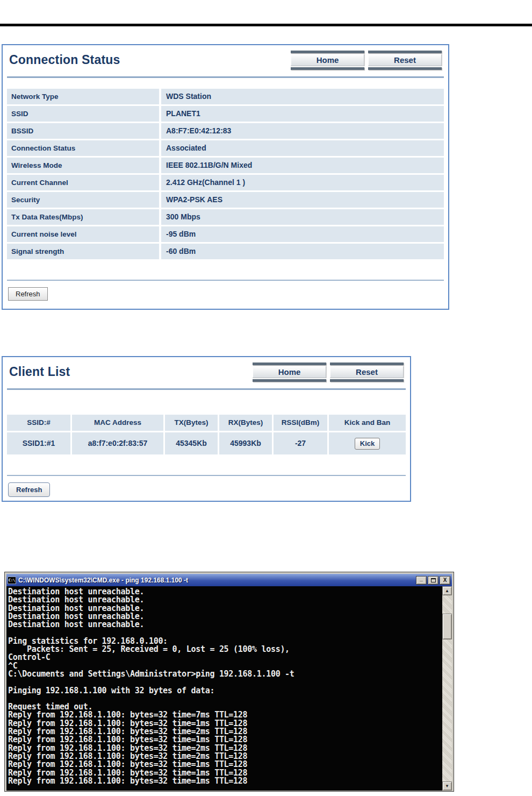 The image size is (532, 796). Describe the element at coordinates (39, 423) in the screenshot. I see `column-header: SSID:#` at that location.